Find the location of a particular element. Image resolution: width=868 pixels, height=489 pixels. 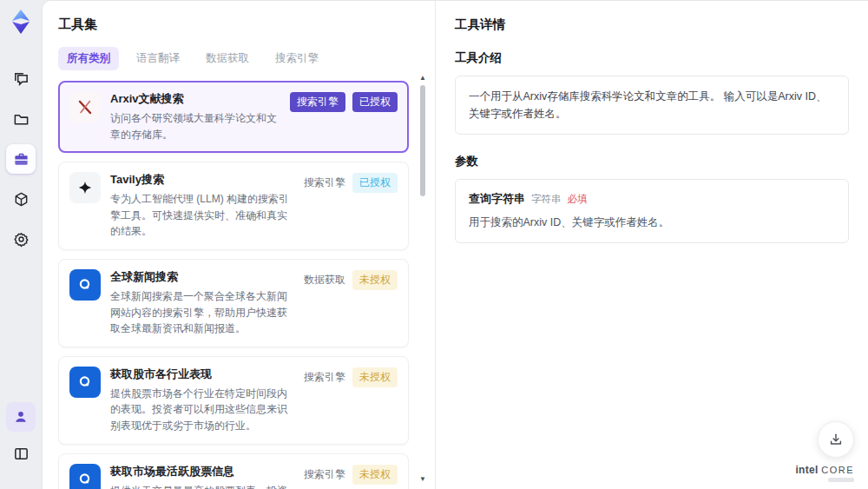

sidebar-item-collapse is located at coordinates (21, 453).